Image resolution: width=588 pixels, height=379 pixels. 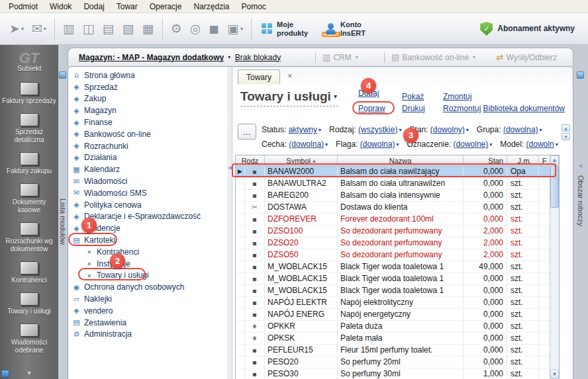 What do you see at coordinates (128, 29) in the screenshot?
I see `share-button: ▧` at bounding box center [128, 29].